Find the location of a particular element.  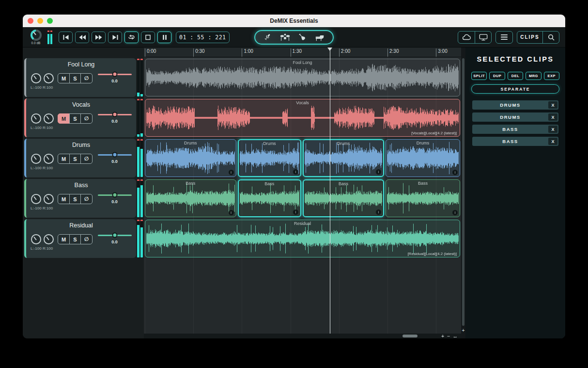

minimize-window-button is located at coordinates (40, 21).